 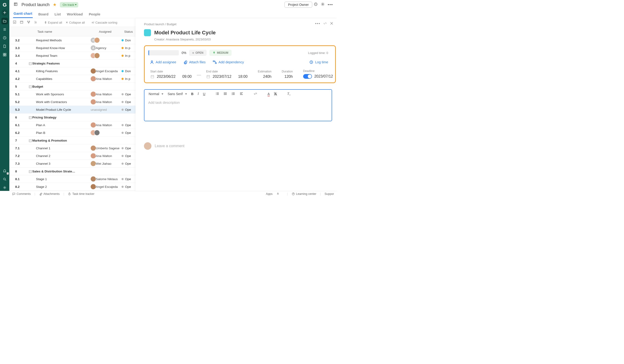 I want to click on rail-folder-button, so click(x=5, y=21).